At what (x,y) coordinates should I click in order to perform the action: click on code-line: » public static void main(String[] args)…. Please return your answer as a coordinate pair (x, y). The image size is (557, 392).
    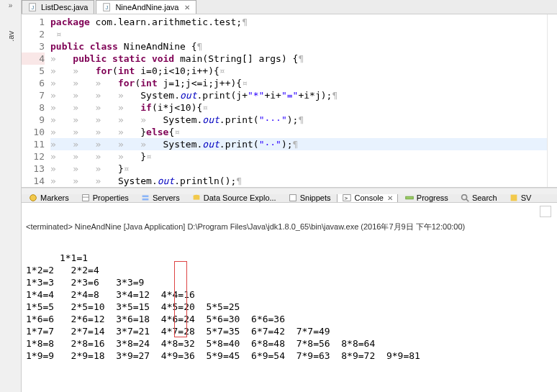
    Looking at the image, I should click on (299, 59).